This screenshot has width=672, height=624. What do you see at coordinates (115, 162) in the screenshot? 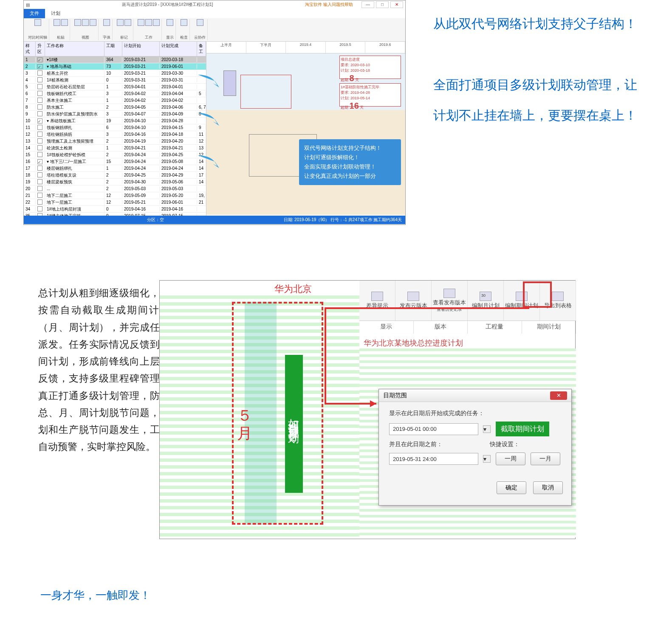
I see `task-row: 16▾ 地下三/二/一层施工152019-04-242019-05-0814` at bounding box center [115, 162].